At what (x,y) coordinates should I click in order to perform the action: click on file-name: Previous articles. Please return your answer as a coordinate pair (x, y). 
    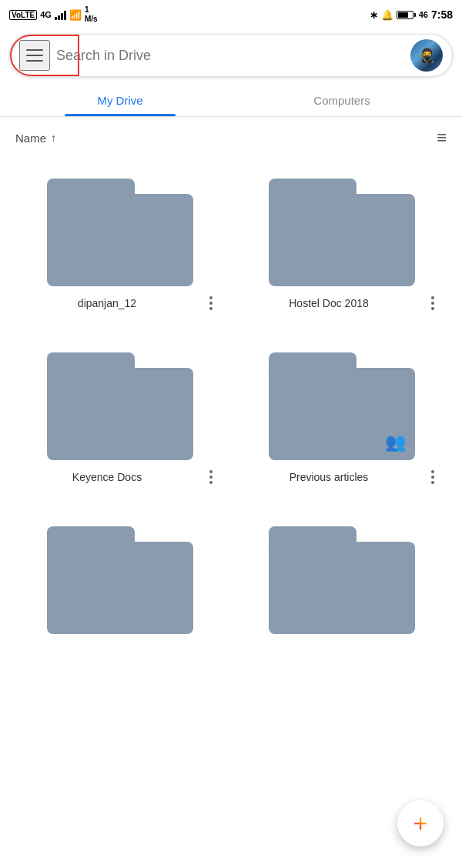
    Looking at the image, I should click on (329, 477).